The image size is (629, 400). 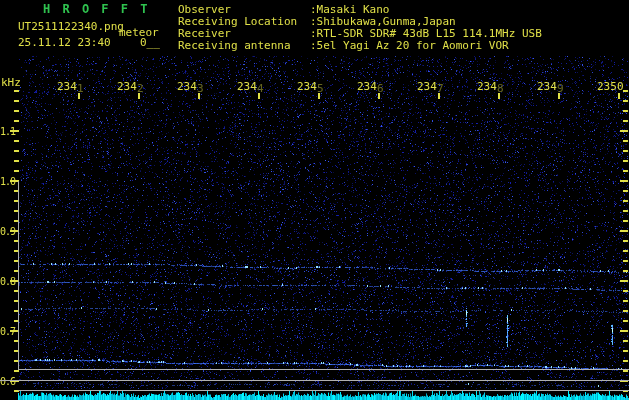 I want to click on time-label: 2343, so click(x=190, y=86).